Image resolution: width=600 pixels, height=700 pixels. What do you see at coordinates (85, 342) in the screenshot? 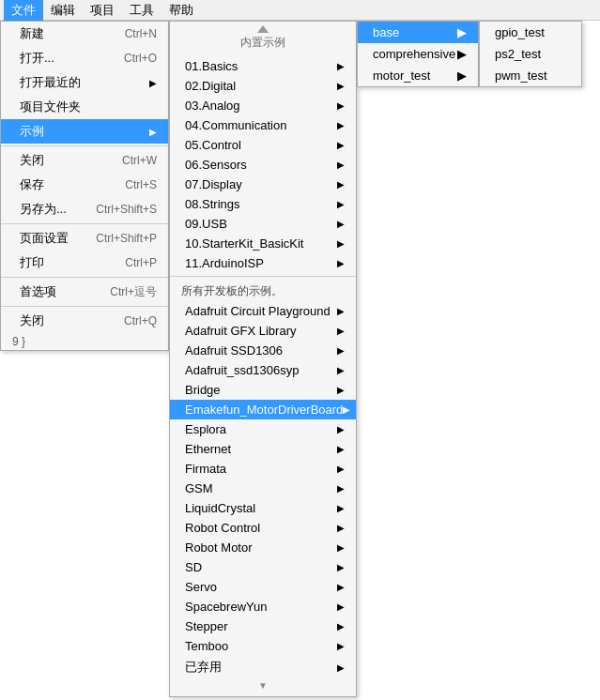
I see `menu-extra-line: 9 }` at bounding box center [85, 342].